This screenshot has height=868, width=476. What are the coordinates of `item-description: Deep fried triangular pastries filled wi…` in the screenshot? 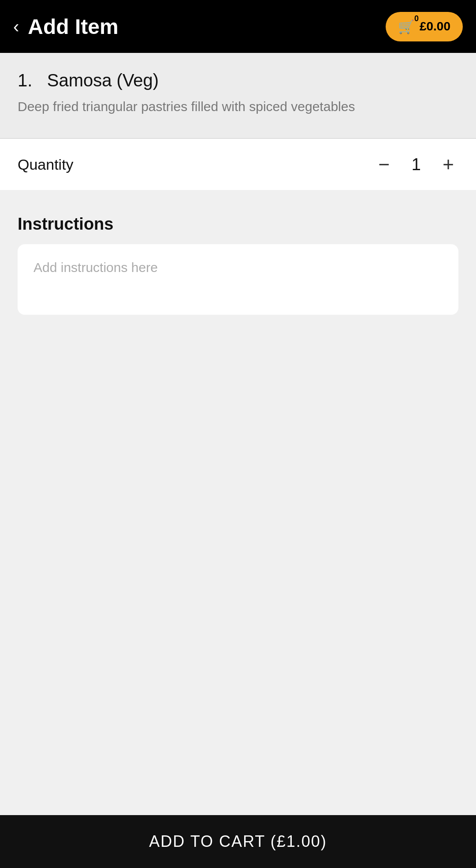 It's located at (238, 107).